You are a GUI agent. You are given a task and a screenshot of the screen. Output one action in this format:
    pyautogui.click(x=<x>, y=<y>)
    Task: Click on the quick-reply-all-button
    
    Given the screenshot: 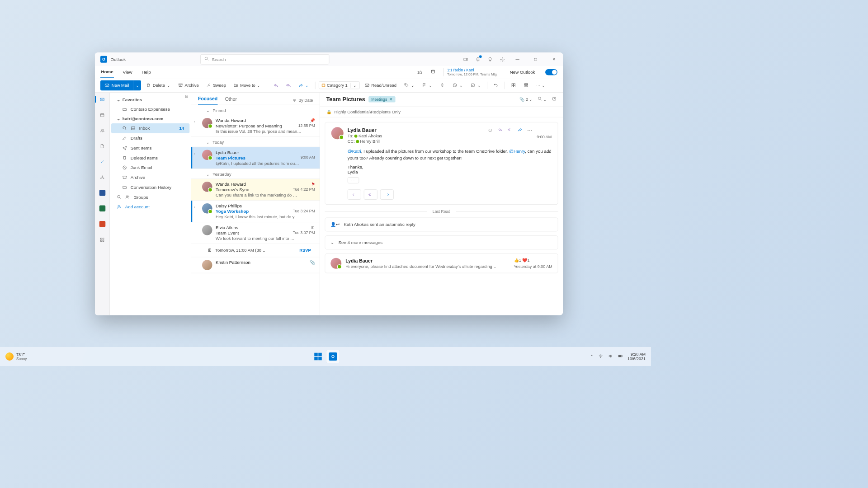 What is the action you would take?
    pyautogui.click(x=371, y=194)
    